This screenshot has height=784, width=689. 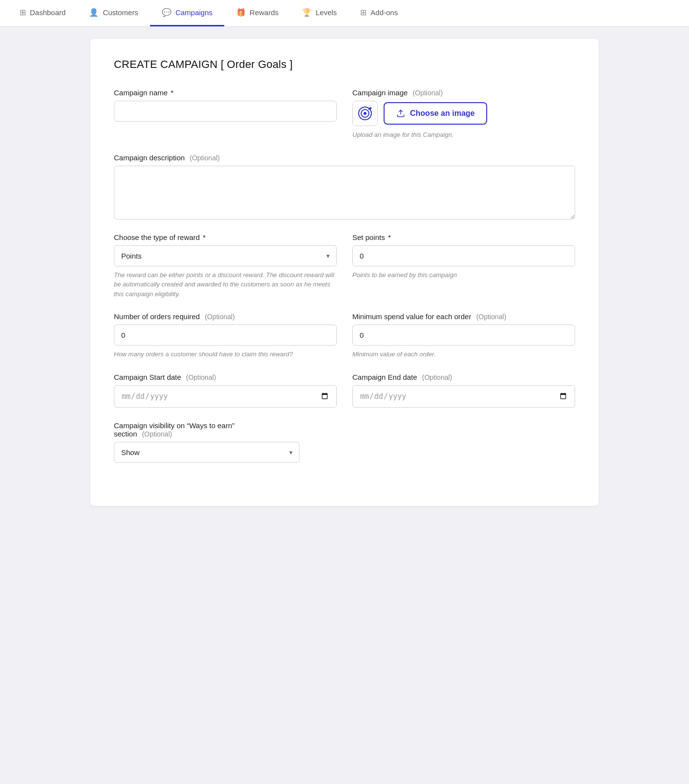 I want to click on reward-type-select: Points Discount, so click(x=225, y=256).